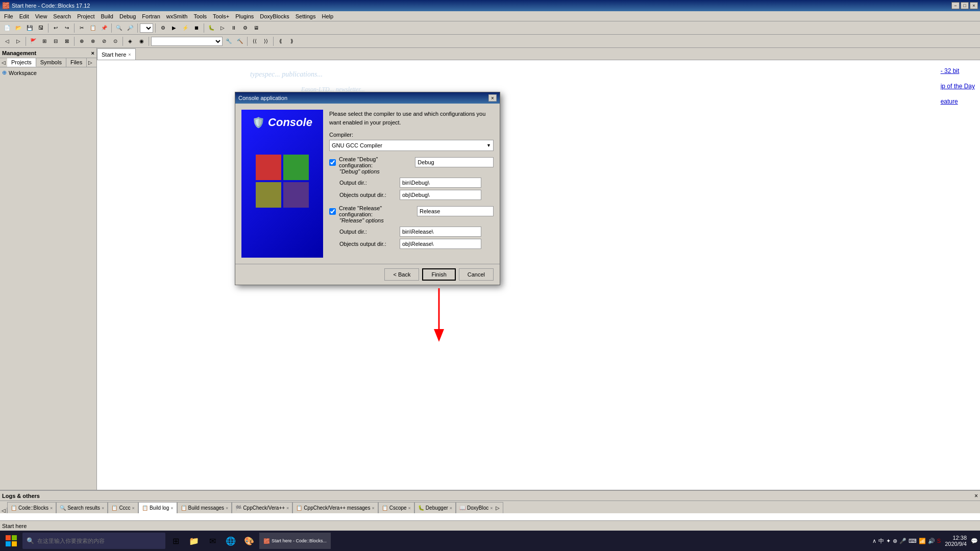 This screenshot has height=551, width=980. I want to click on tray-up-arrow-icon: ∧, so click(874, 541).